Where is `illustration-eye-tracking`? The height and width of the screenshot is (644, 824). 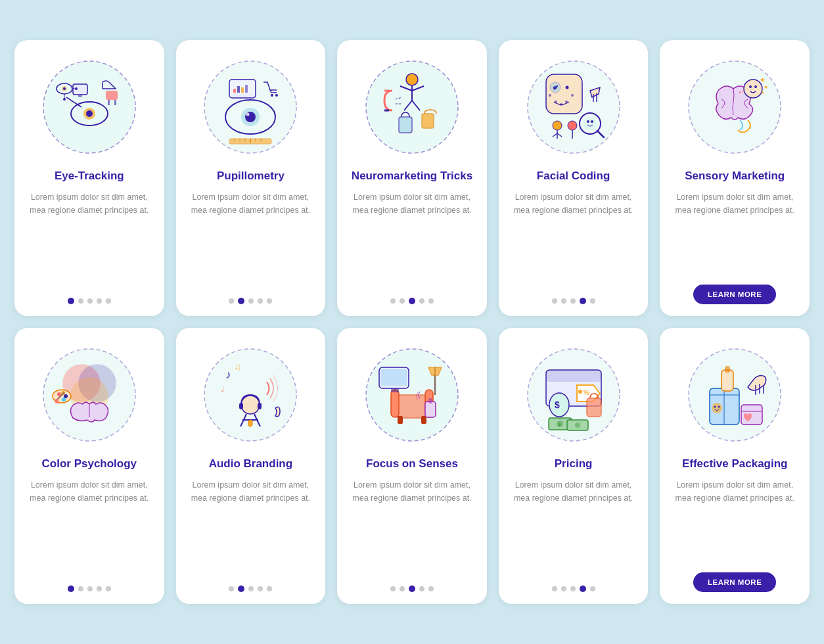
illustration-eye-tracking is located at coordinates (89, 107).